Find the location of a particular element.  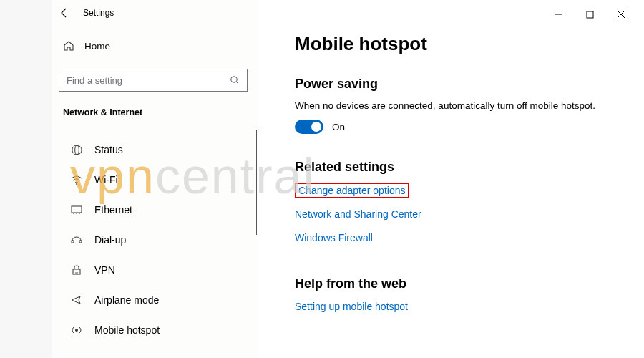

sidebar-item-label: VPN is located at coordinates (104, 270).